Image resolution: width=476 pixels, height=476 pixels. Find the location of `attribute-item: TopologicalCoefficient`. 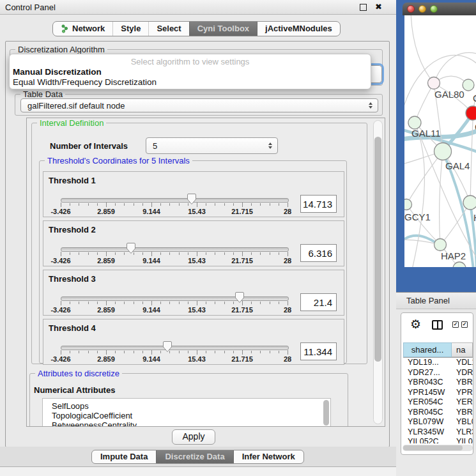

attribute-item: TopologicalCoefficient is located at coordinates (92, 415).